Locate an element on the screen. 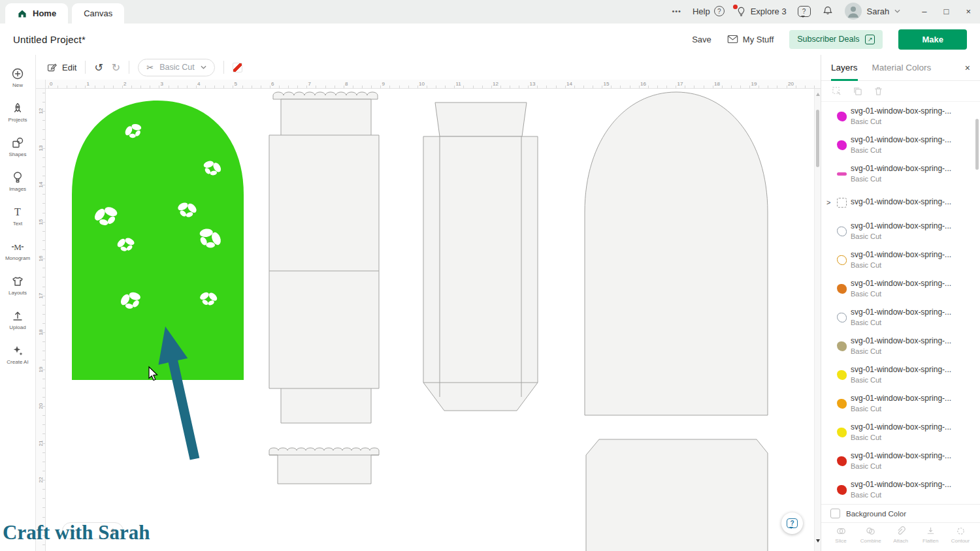  explore-menu: Explore 3 is located at coordinates (761, 12).